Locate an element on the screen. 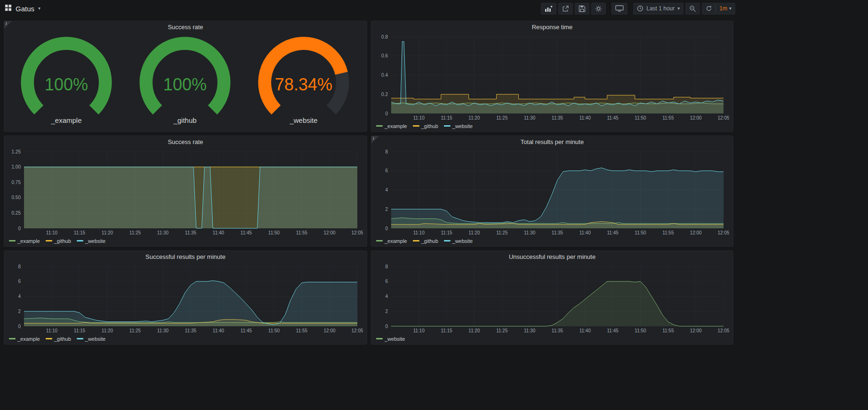  share-button is located at coordinates (566, 8).